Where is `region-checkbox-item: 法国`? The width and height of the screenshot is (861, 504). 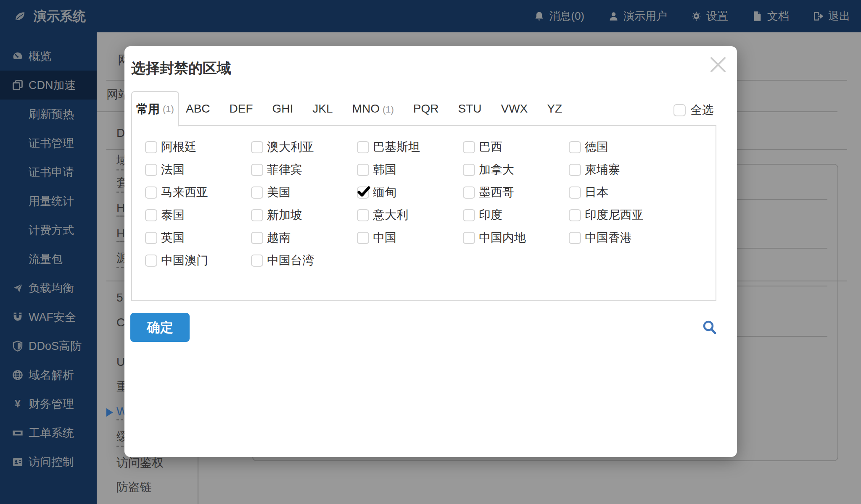
region-checkbox-item: 法国 is located at coordinates (198, 170).